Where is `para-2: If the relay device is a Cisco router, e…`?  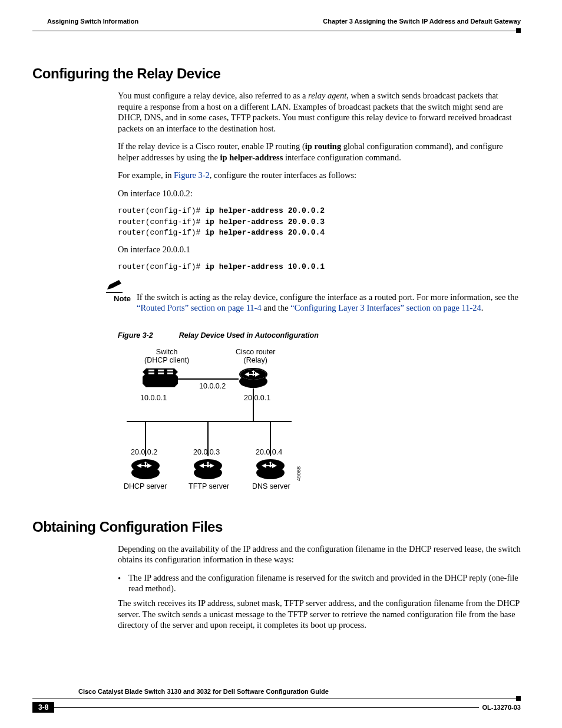 para-2: If the relay device is a Cisco router, e… is located at coordinates (319, 152).